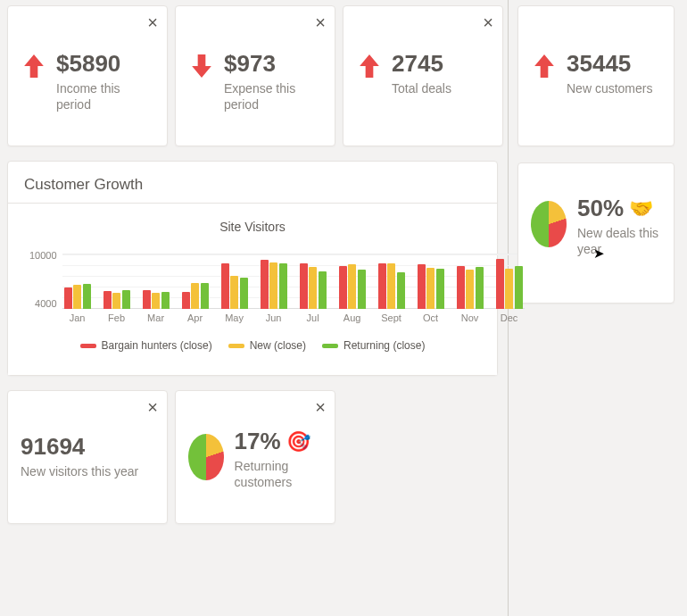 This screenshot has width=687, height=616. Describe the element at coordinates (430, 319) in the screenshot. I see `x-tick: Oct` at that location.